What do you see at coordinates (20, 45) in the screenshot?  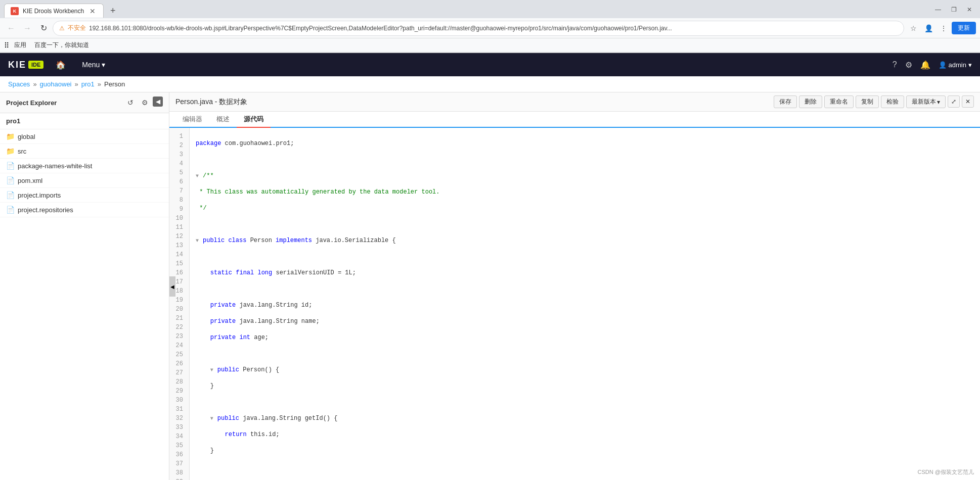 I see `bookmark-apps: 应用` at bounding box center [20, 45].